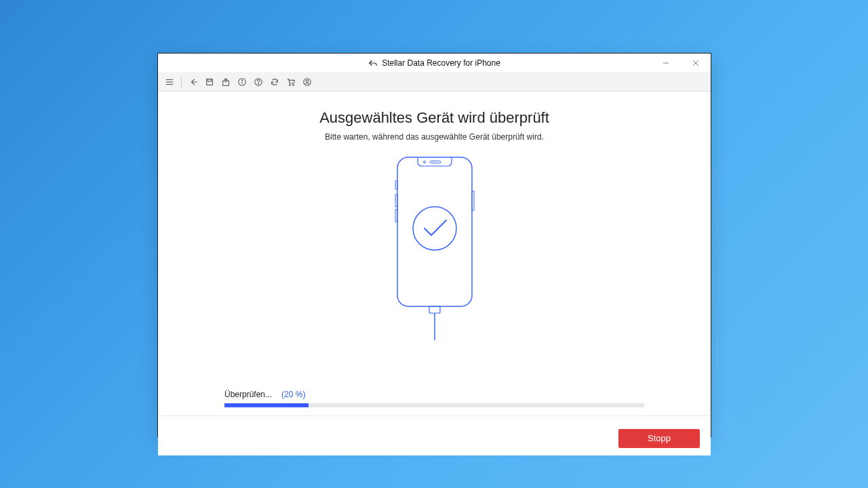 The width and height of the screenshot is (868, 488). What do you see at coordinates (291, 82) in the screenshot?
I see `cart-icon` at bounding box center [291, 82].